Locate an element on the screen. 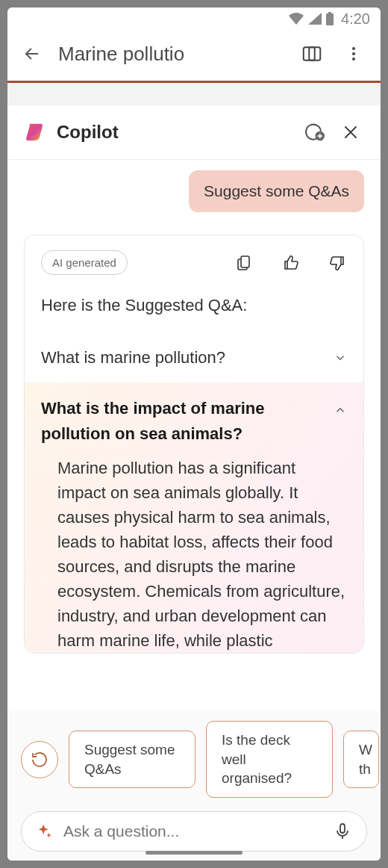 The width and height of the screenshot is (388, 868). thumbs-up-icon is located at coordinates (291, 263).